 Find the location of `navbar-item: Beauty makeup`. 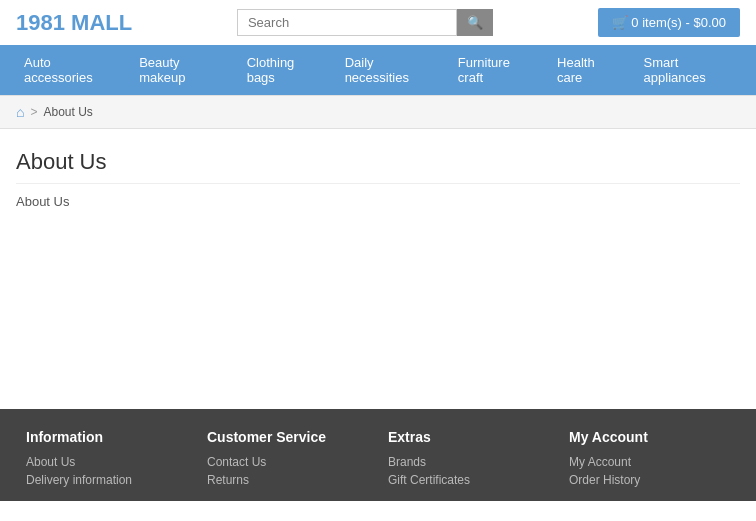

navbar-item: Beauty makeup is located at coordinates (179, 70).